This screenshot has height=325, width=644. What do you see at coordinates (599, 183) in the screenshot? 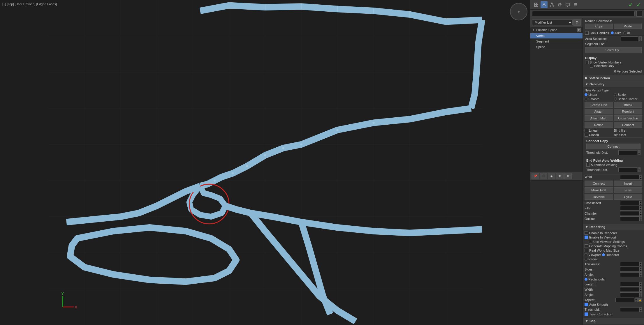
I see `connect3-button: Connect` at bounding box center [599, 183].